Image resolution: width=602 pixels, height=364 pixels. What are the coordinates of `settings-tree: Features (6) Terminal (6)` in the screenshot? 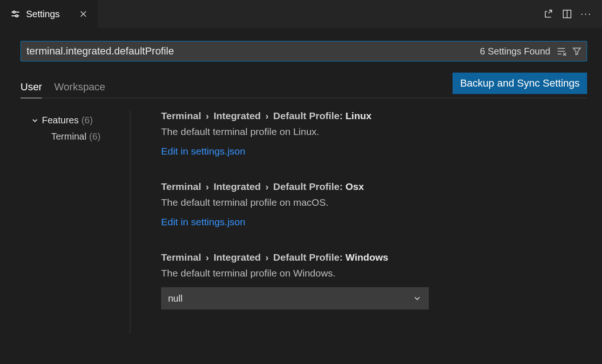 It's located at (75, 222).